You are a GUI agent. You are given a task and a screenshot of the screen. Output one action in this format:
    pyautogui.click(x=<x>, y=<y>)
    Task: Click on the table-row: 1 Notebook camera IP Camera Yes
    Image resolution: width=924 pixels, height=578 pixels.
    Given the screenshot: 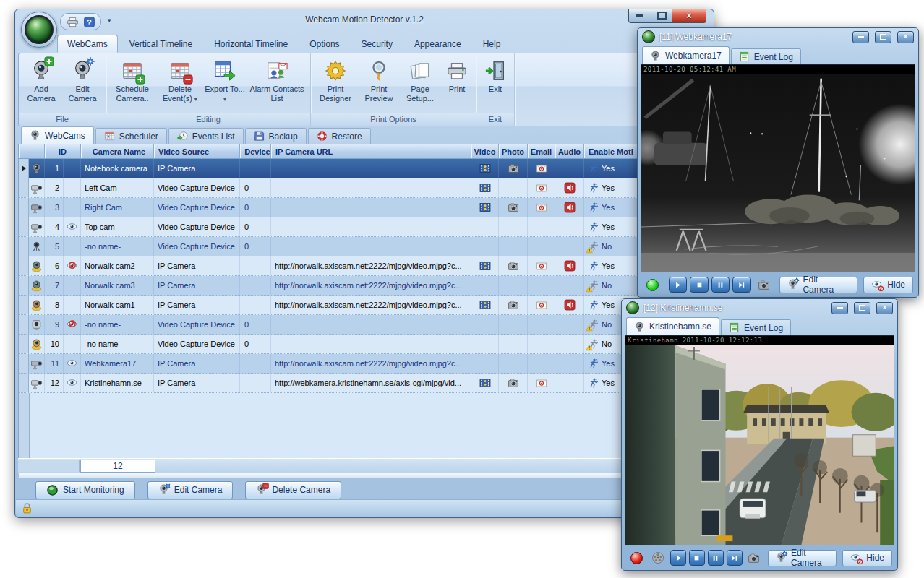 What is the action you would take?
    pyautogui.click(x=364, y=169)
    